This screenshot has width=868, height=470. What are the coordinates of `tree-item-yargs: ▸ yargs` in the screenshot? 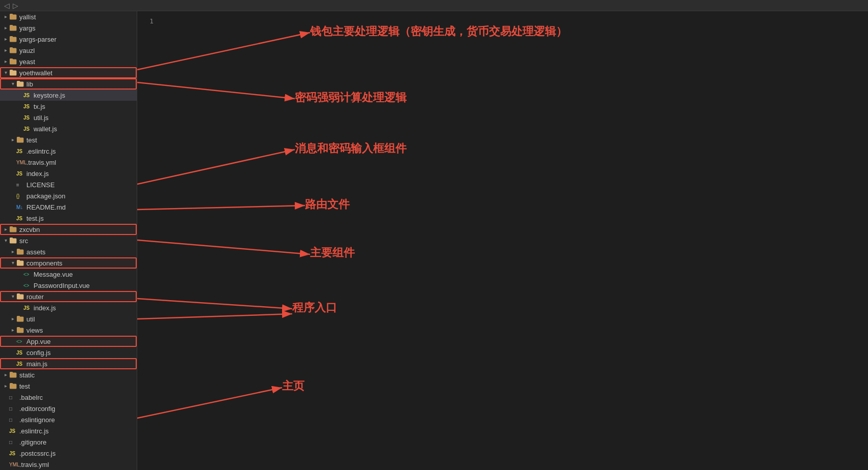 It's located at (68, 28).